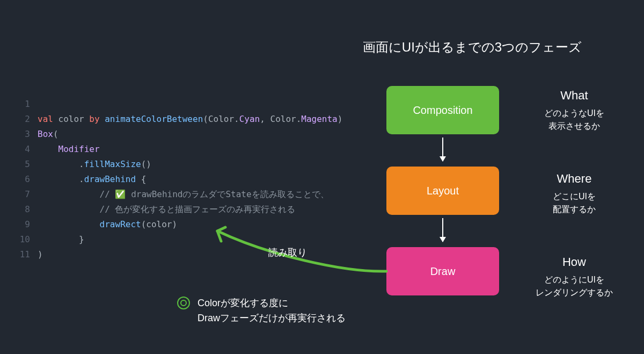 The height and width of the screenshot is (354, 644). What do you see at coordinates (166, 209) in the screenshot?
I see `code-content: // 色が変化すると描画フェーズのみ再実行される` at bounding box center [166, 209].